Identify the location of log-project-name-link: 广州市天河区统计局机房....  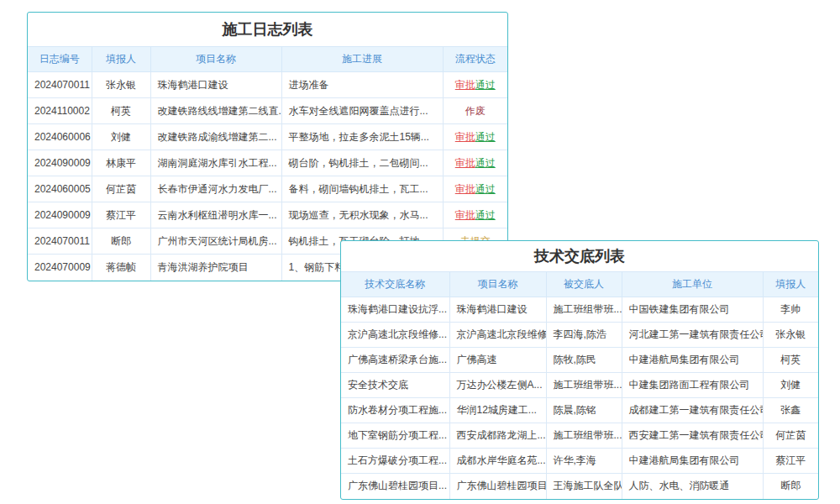
(216, 242).